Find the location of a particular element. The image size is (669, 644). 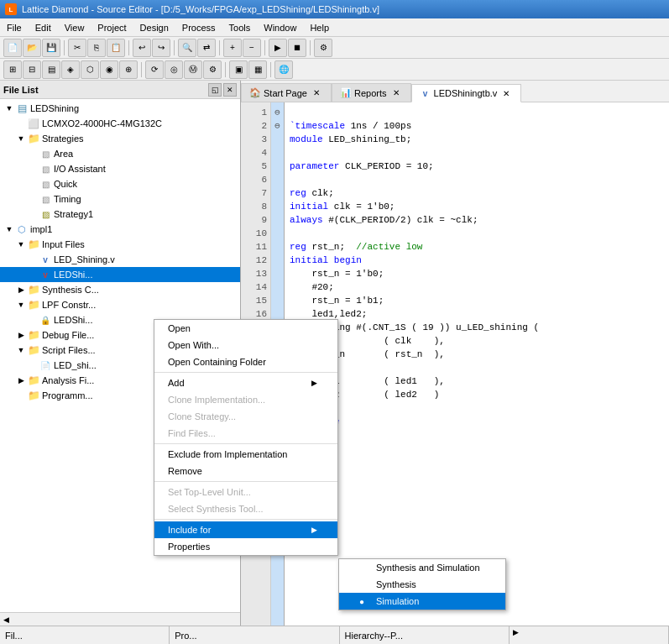

menu-file: File is located at coordinates (14, 27).